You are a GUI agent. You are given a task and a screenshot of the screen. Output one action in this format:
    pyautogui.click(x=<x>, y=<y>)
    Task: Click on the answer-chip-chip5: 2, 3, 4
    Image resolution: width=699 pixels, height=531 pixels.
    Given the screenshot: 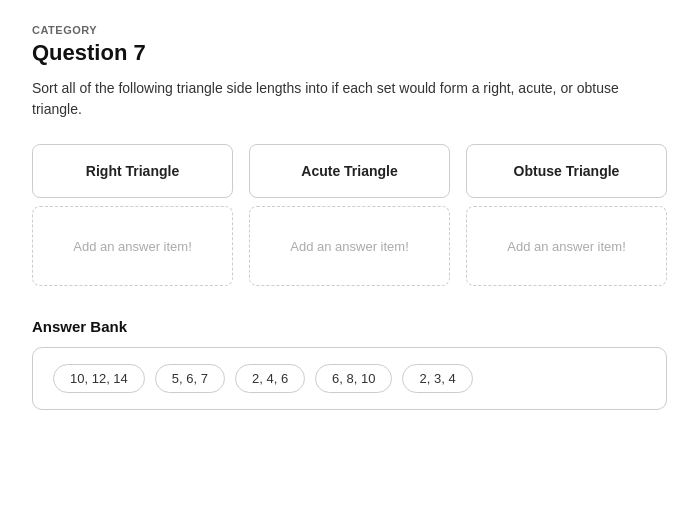 What is the action you would take?
    pyautogui.click(x=437, y=378)
    